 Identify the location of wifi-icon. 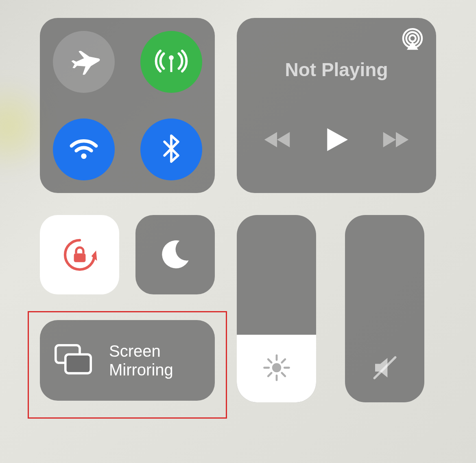
(84, 149).